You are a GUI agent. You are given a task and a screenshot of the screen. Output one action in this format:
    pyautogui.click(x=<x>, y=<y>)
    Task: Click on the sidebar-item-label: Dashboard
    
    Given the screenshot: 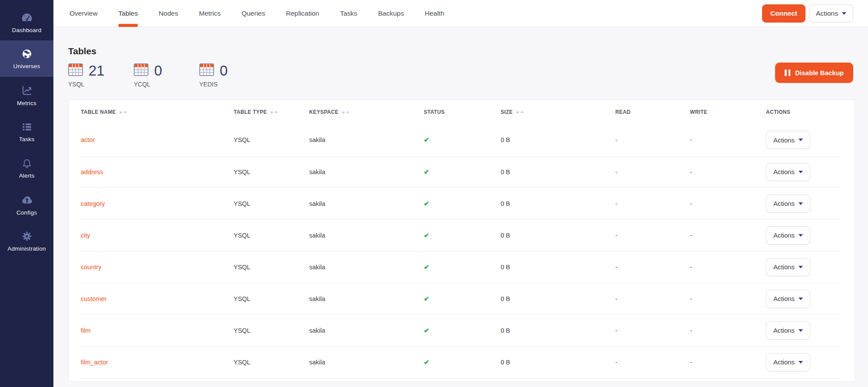 What is the action you would take?
    pyautogui.click(x=27, y=30)
    